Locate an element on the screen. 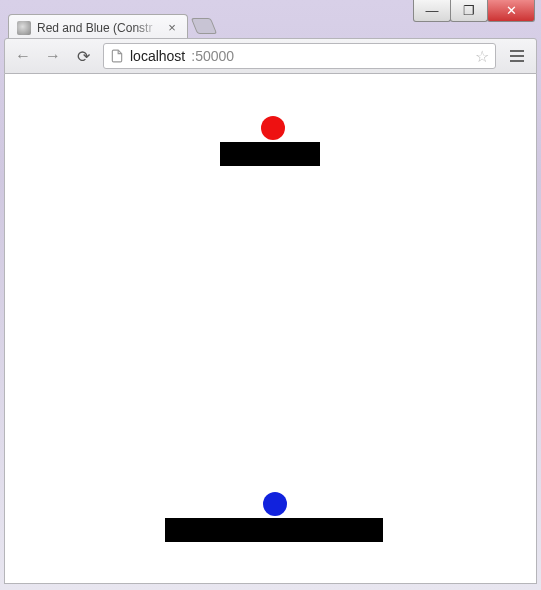 This screenshot has height=590, width=541. close-window-button: ✕ is located at coordinates (511, 11).